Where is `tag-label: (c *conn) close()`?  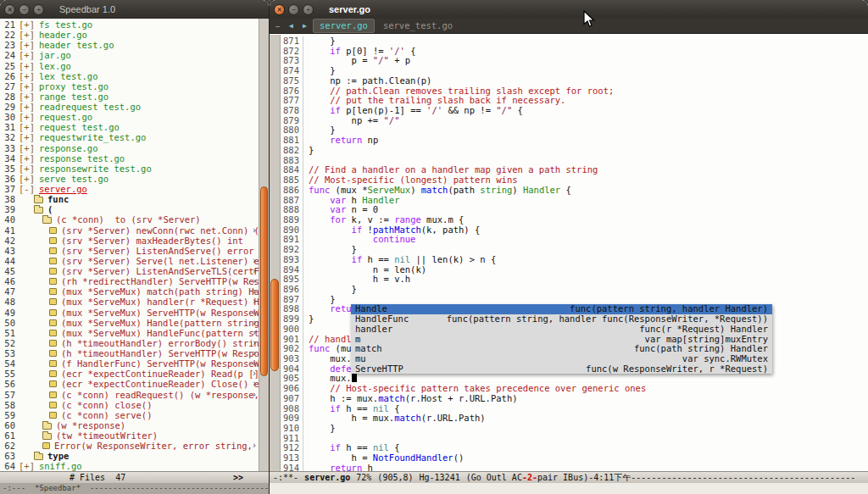 tag-label: (c *conn) close() is located at coordinates (107, 405).